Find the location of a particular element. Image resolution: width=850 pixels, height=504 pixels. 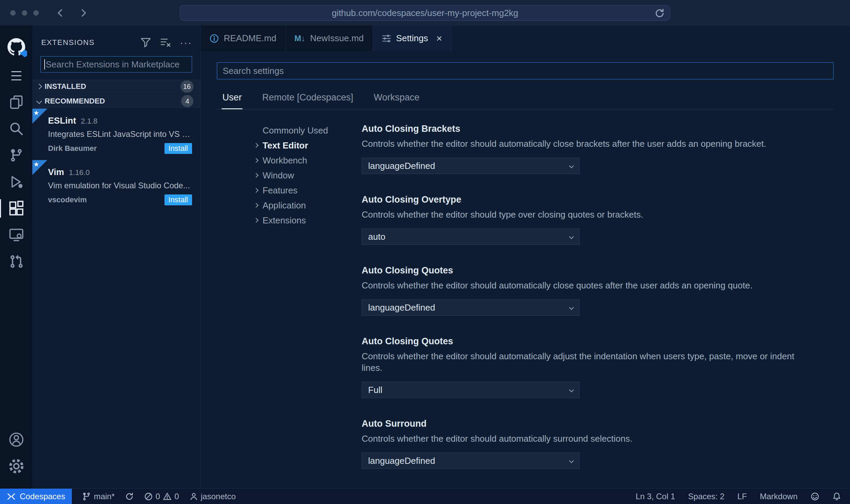

chevron-right-icon is located at coordinates (256, 145).